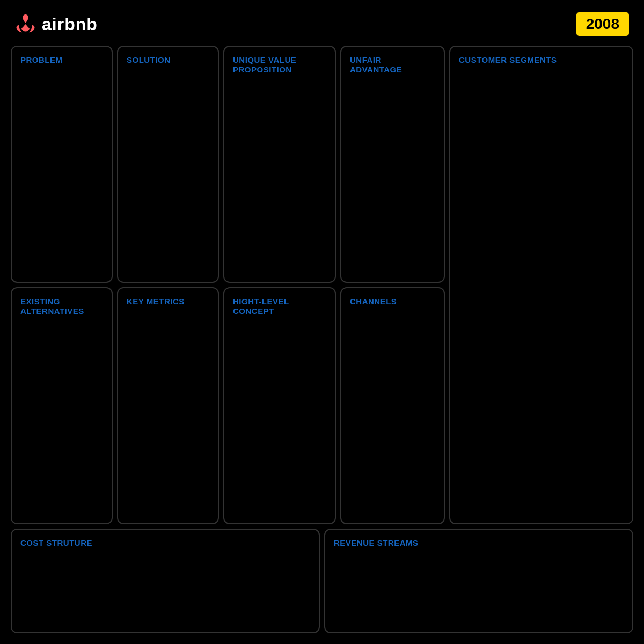 This screenshot has height=644, width=644. What do you see at coordinates (376, 543) in the screenshot?
I see `revenue-streams-title: REVENUE STREAMS` at bounding box center [376, 543].